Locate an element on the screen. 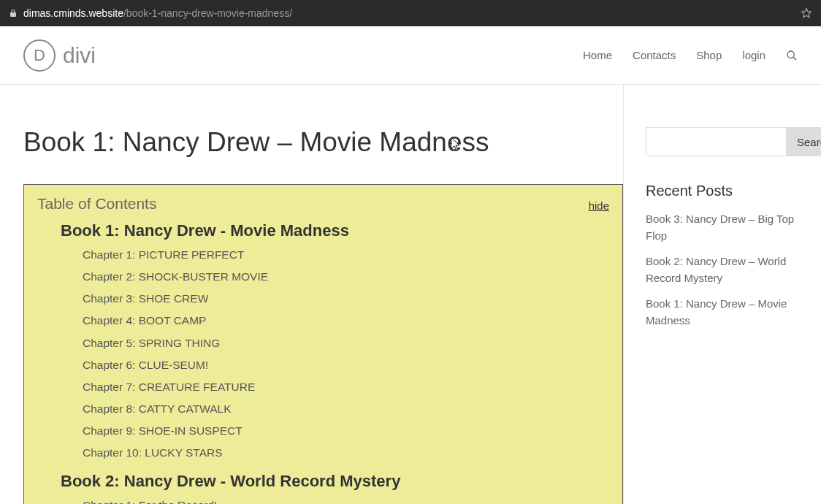 The height and width of the screenshot is (504, 821). toc-chapter: Chapter 8: CATTY CATWALK is located at coordinates (346, 409).